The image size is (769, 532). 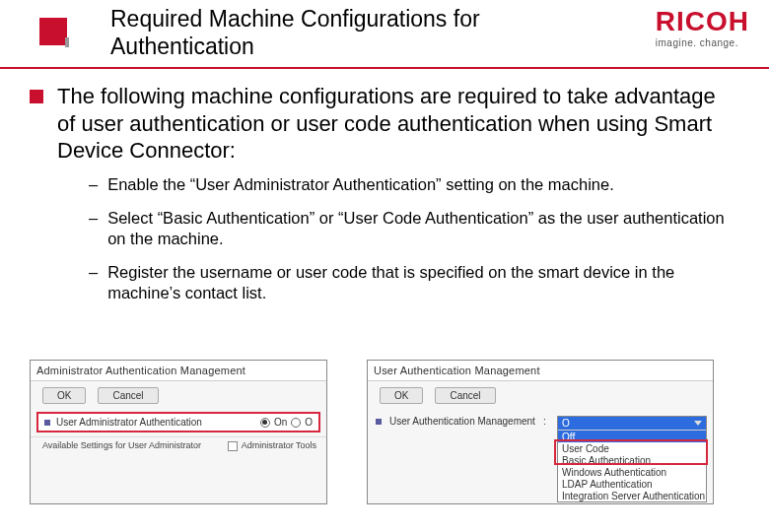 What do you see at coordinates (123, 422) in the screenshot?
I see `row-label: User Administrator Authentication` at bounding box center [123, 422].